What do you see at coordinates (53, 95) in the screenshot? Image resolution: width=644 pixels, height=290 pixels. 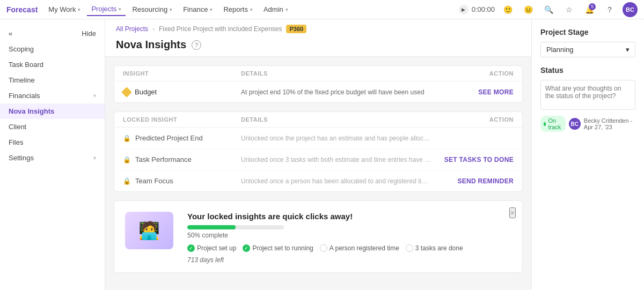 I see `sidebar-item-financials: Financials ▾` at bounding box center [53, 95].